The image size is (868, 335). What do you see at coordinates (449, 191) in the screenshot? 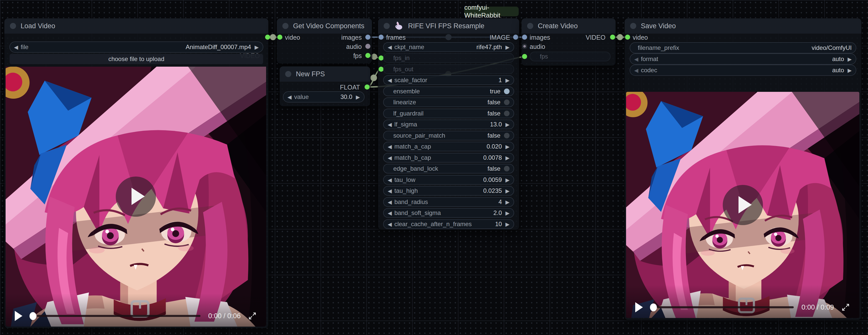
I see `widget-tau_high: ◀ tau_high 0.0235 ▶` at bounding box center [449, 191].